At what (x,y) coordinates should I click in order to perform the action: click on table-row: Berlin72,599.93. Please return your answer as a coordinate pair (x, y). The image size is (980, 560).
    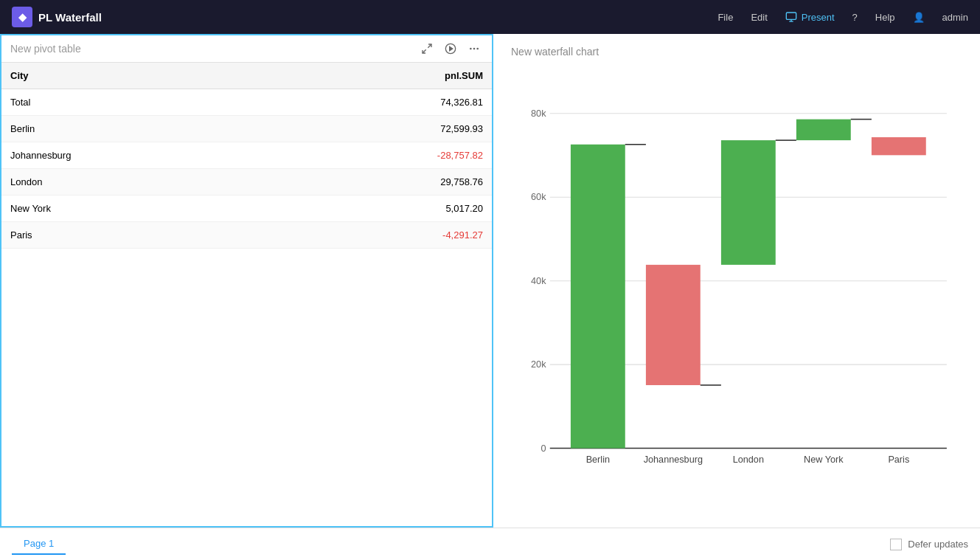
    Looking at the image, I should click on (246, 129).